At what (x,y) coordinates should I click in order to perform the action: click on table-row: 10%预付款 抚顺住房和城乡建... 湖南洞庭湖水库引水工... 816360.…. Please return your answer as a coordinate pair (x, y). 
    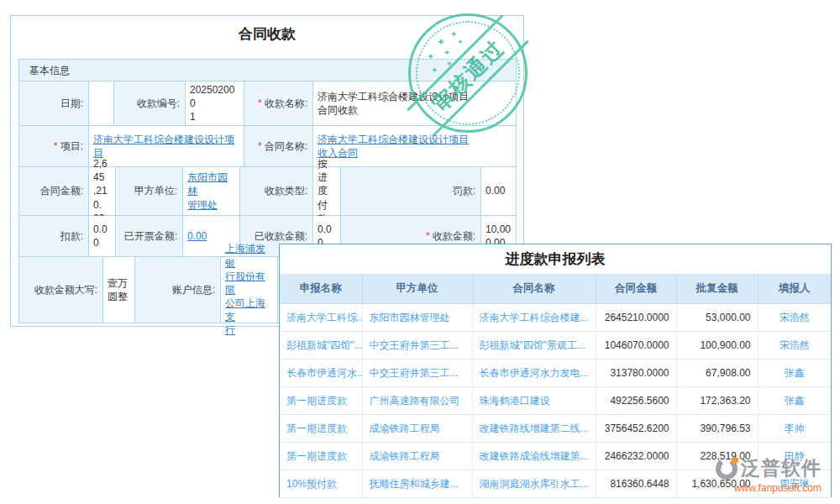
    Looking at the image, I should click on (555, 484).